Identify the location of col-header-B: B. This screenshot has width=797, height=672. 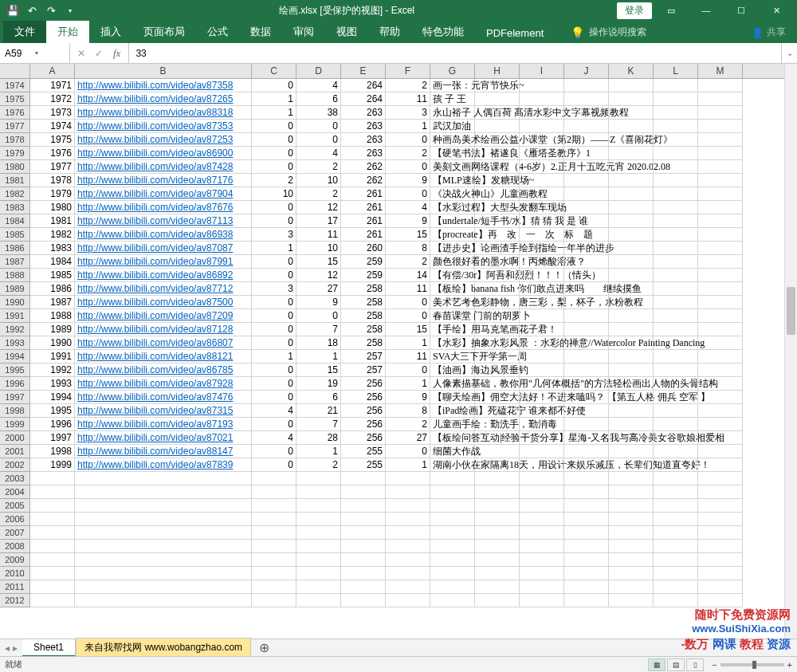
(163, 71).